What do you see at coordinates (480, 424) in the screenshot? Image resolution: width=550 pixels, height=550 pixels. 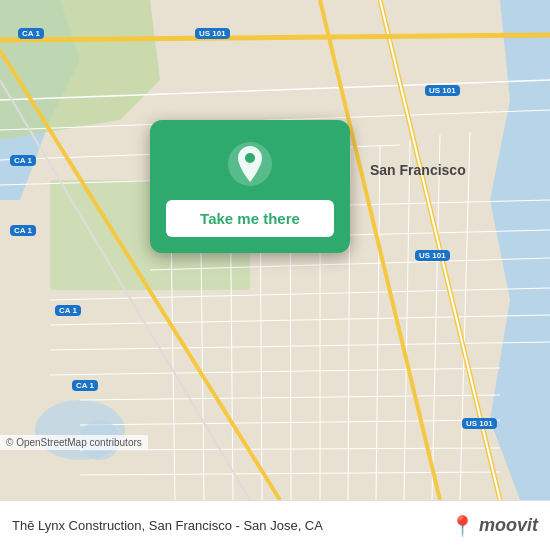 I see `badge-us101-right-bot: US 101` at bounding box center [480, 424].